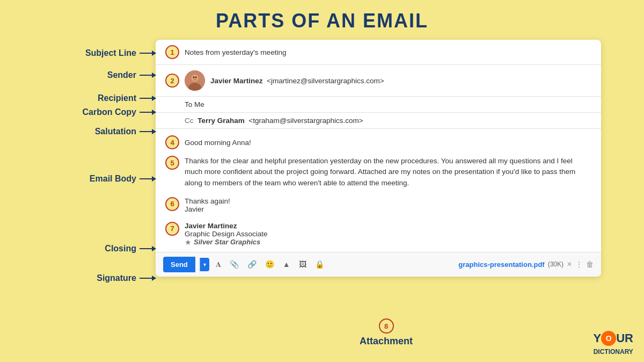 The height and width of the screenshot is (362, 644). What do you see at coordinates (378, 205) in the screenshot?
I see `closing-row: 6 Thanks again! Javier` at bounding box center [378, 205].